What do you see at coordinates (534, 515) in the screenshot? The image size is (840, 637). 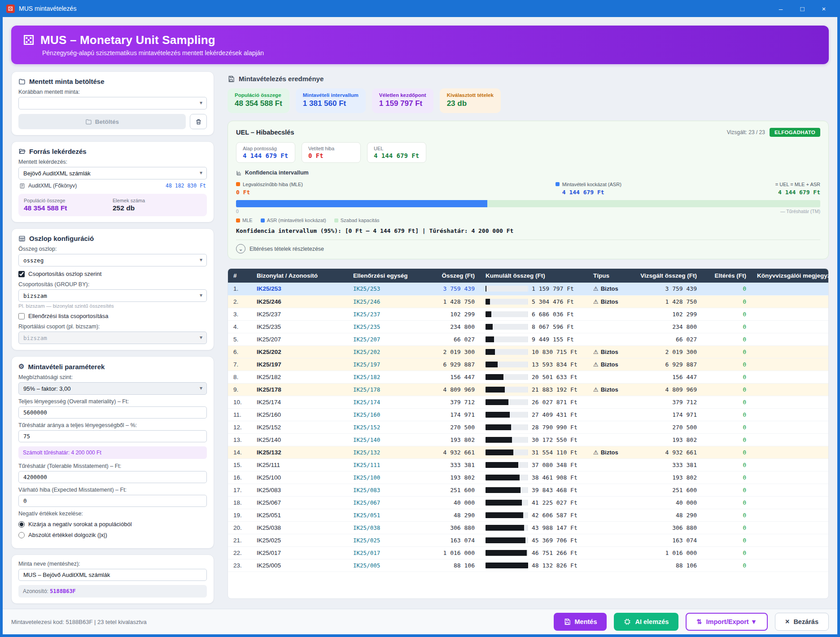 I see `row-cumulative-cell: 42 606 587 Ft` at bounding box center [534, 515].